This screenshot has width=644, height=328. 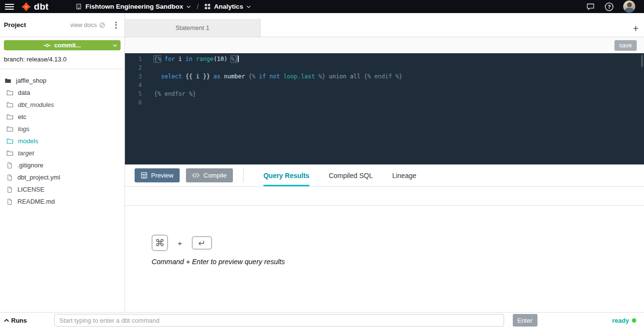 I want to click on commit-icon, so click(x=47, y=45).